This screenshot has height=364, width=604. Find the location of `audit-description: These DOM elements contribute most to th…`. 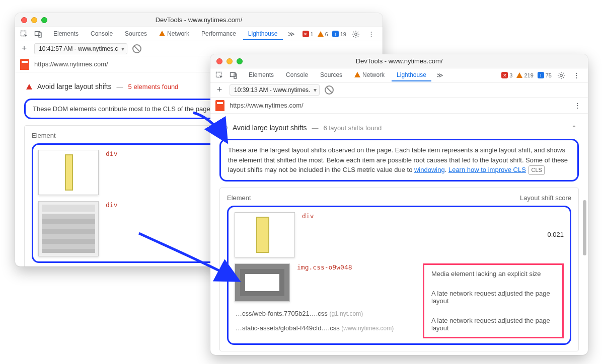

audit-description: These DOM elements contribute most to th… is located at coordinates (122, 109).